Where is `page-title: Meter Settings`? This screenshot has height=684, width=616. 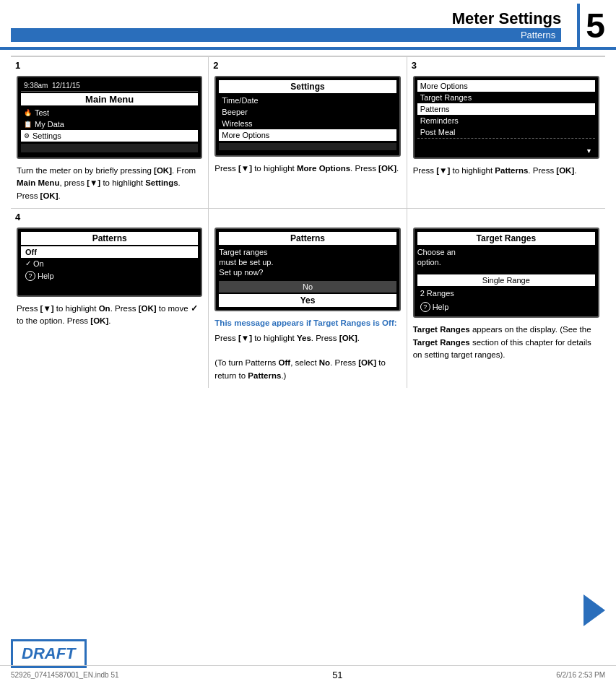 page-title: Meter Settings is located at coordinates (286, 19).